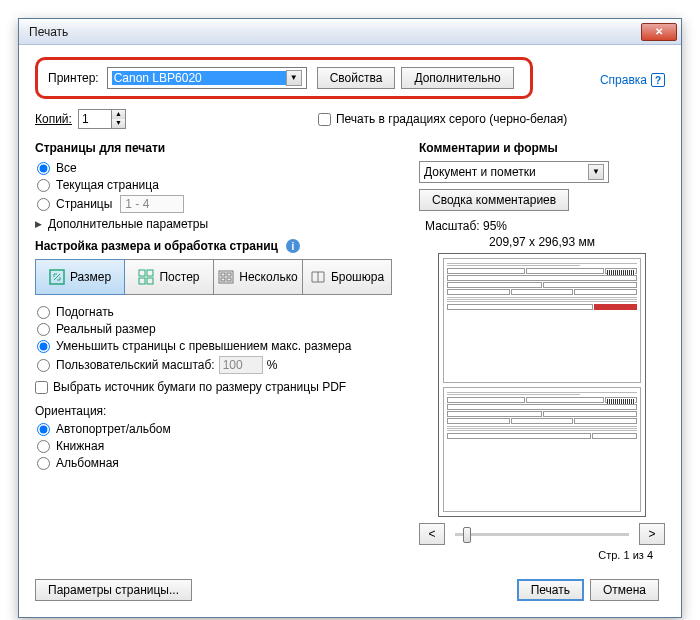  I want to click on booklet-icon, so click(318, 277).